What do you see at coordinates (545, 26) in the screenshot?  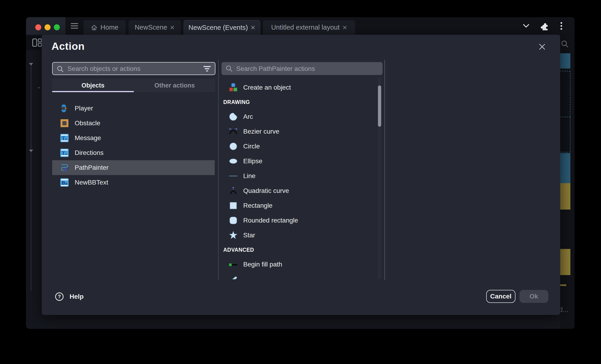 I see `extensions-puzzle-icon` at bounding box center [545, 26].